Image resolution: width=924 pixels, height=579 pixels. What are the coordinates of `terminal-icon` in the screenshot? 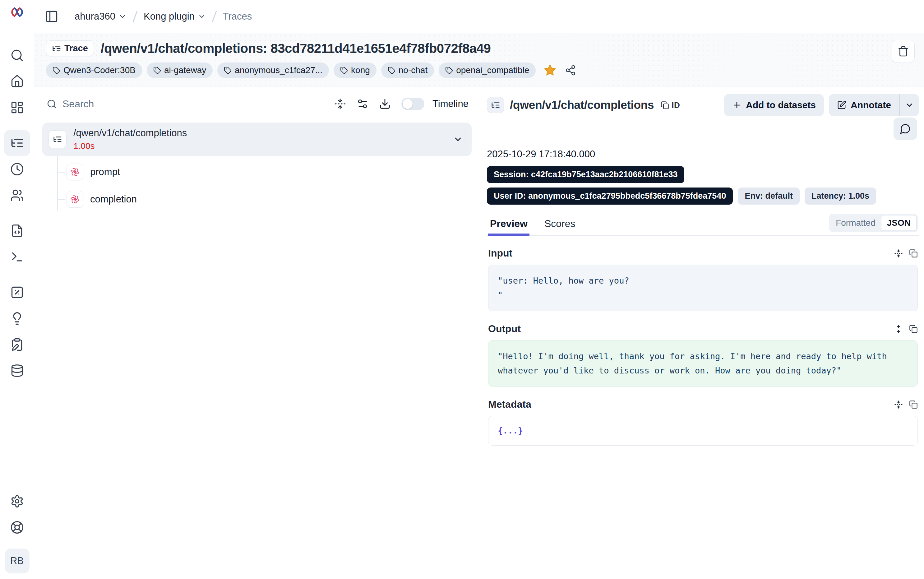 It's located at (17, 257).